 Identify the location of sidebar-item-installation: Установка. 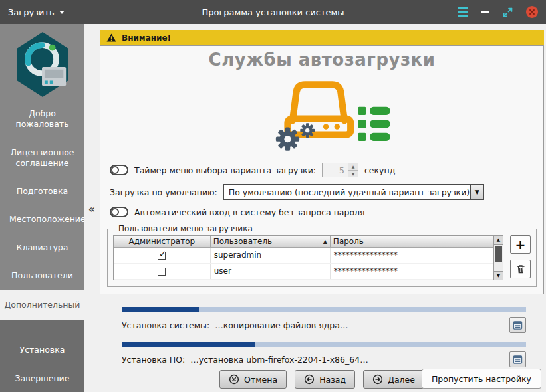
(43, 350).